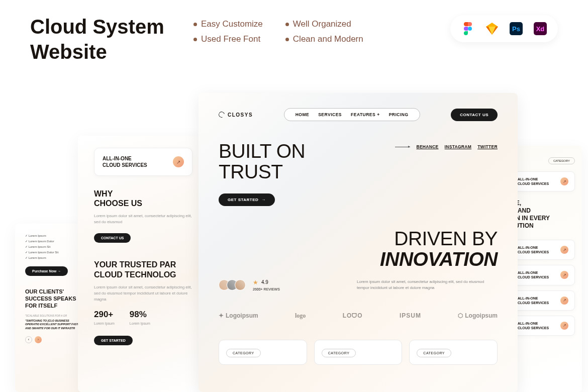  I want to click on social-instagram: INSTAGRAM, so click(458, 147).